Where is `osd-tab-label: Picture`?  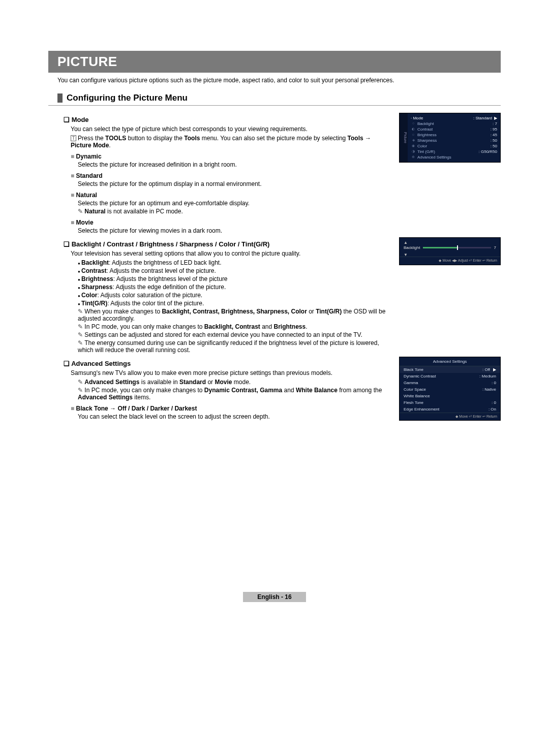 osd-tab-label: Picture is located at coordinates (404, 138).